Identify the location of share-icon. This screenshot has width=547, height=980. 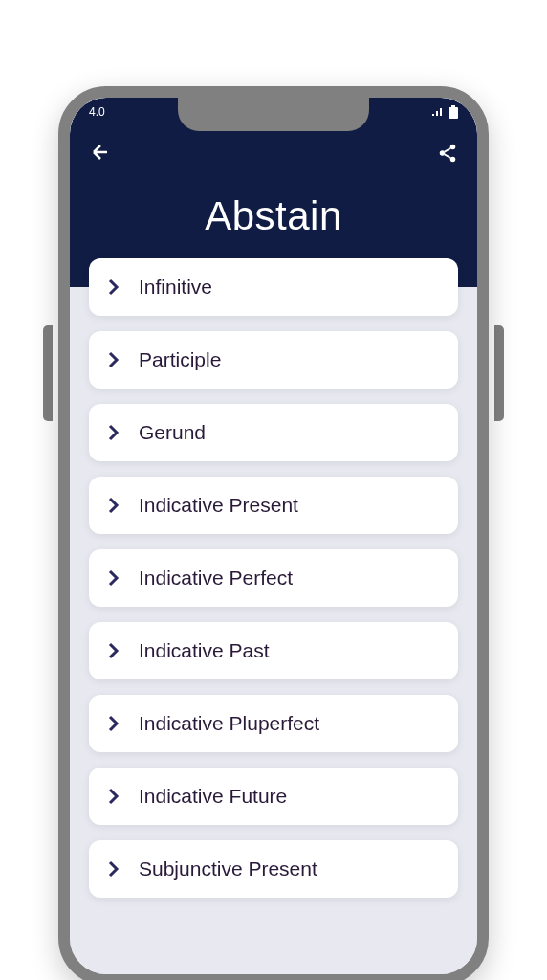
(448, 153).